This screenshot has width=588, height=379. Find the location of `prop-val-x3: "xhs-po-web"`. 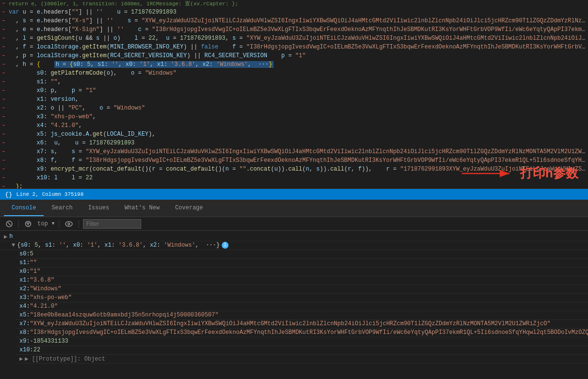

prop-val-x3: "xhs-po-web" is located at coordinates (51, 298).